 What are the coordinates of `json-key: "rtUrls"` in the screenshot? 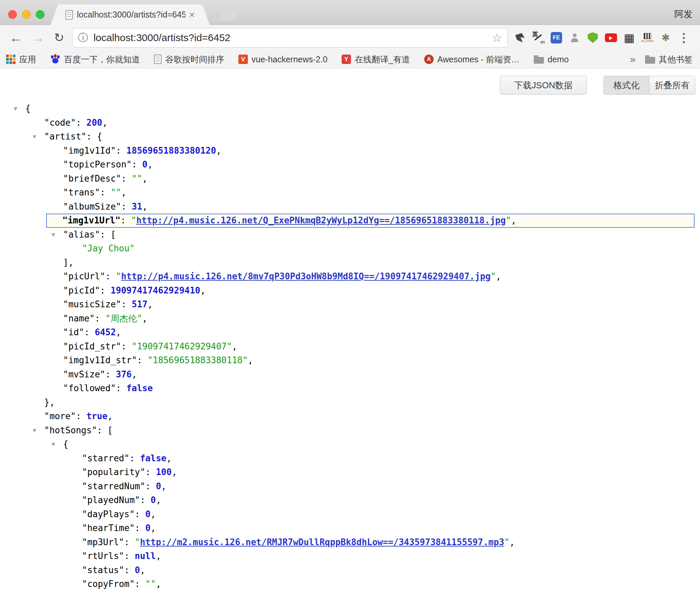 It's located at (103, 556).